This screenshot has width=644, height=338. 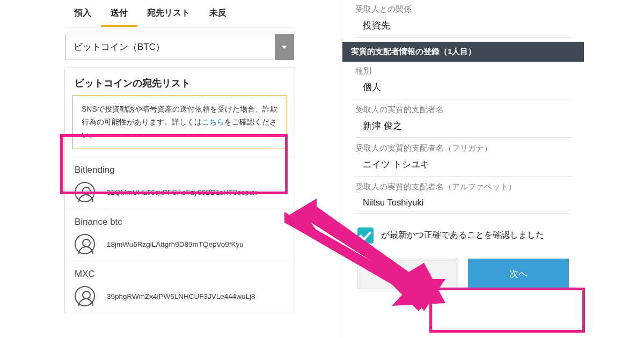 I want to click on chevron-down-icon, so click(x=284, y=47).